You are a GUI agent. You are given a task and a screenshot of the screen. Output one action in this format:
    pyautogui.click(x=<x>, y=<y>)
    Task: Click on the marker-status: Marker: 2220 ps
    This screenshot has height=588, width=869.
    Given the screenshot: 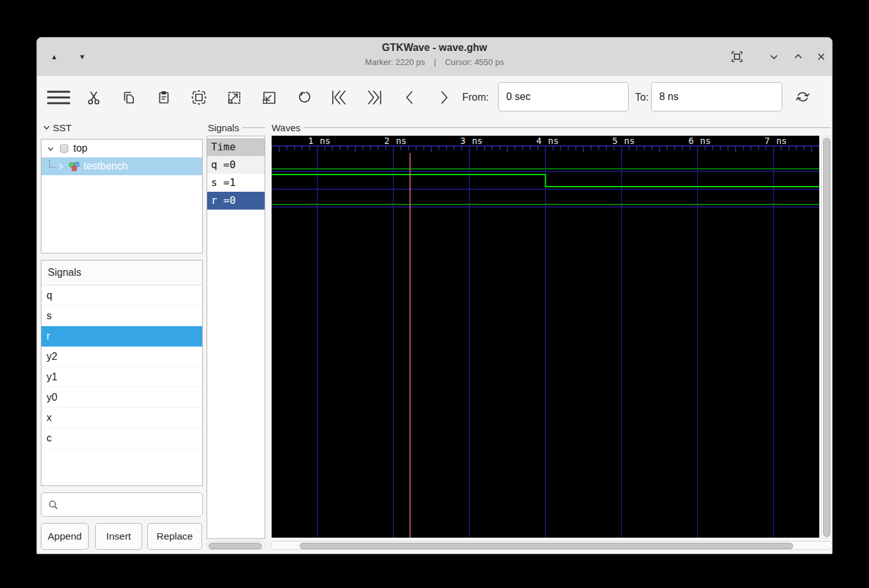 What is the action you would take?
    pyautogui.click(x=395, y=62)
    